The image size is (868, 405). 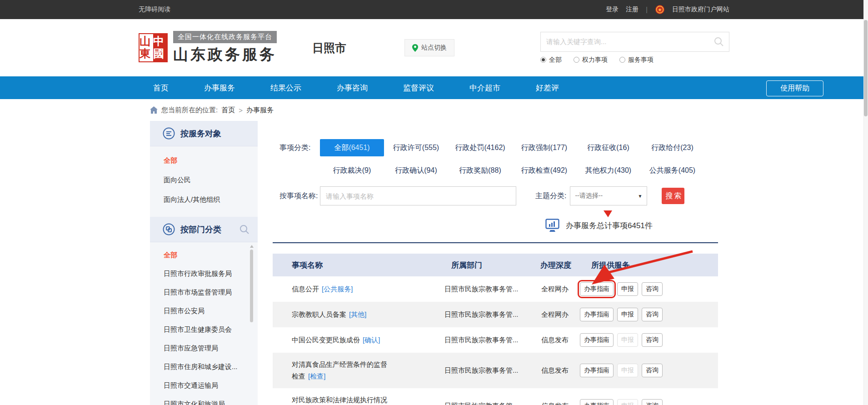 I want to click on service-object-item: 全部, so click(x=204, y=161).